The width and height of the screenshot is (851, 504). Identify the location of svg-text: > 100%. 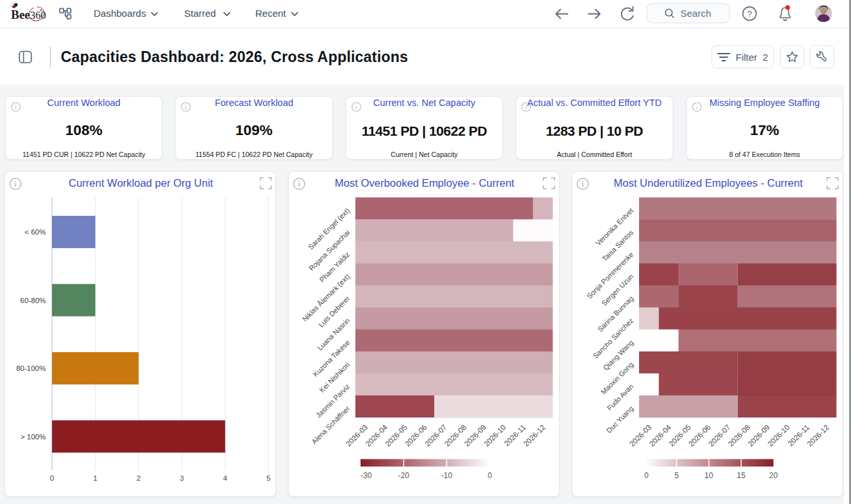
(34, 437).